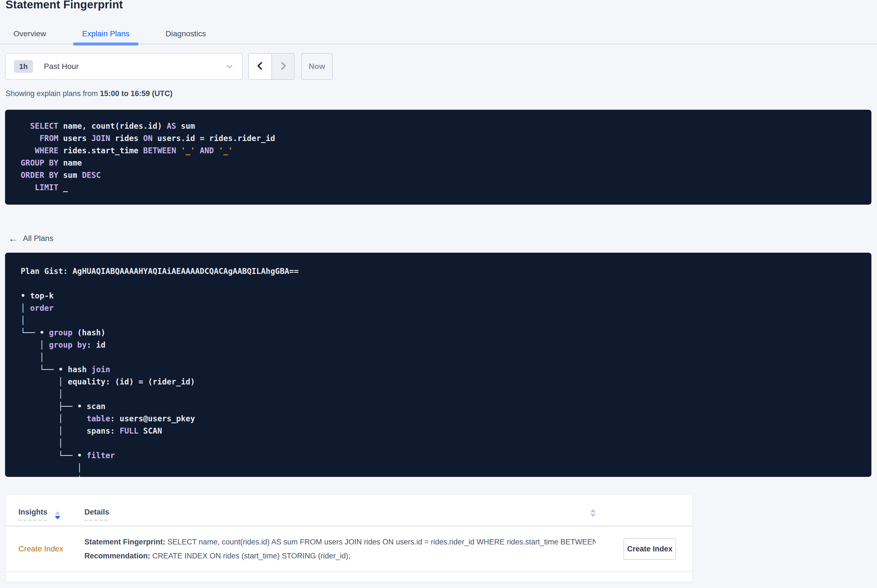 The image size is (877, 588). Describe the element at coordinates (438, 44) in the screenshot. I see `tab-bar-divider` at that location.